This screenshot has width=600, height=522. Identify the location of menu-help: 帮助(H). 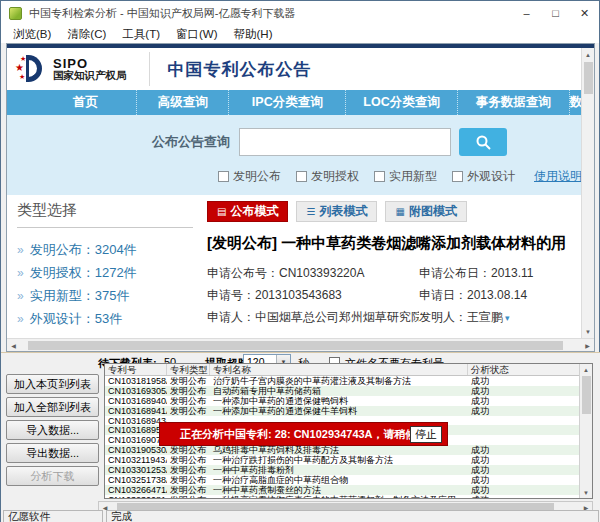
(254, 34).